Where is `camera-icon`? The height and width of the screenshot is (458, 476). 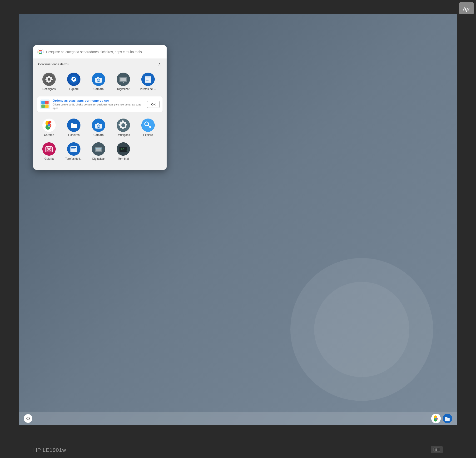
camera-icon is located at coordinates (99, 125).